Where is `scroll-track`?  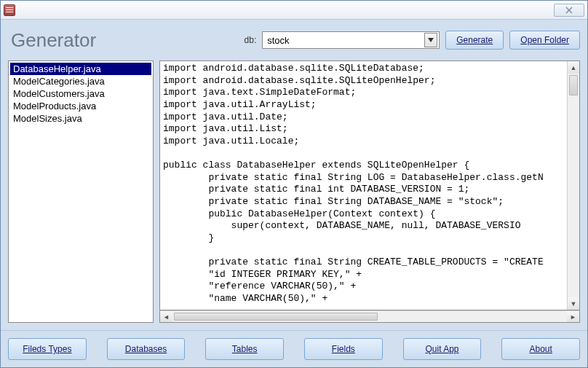 scroll-track is located at coordinates (573, 185).